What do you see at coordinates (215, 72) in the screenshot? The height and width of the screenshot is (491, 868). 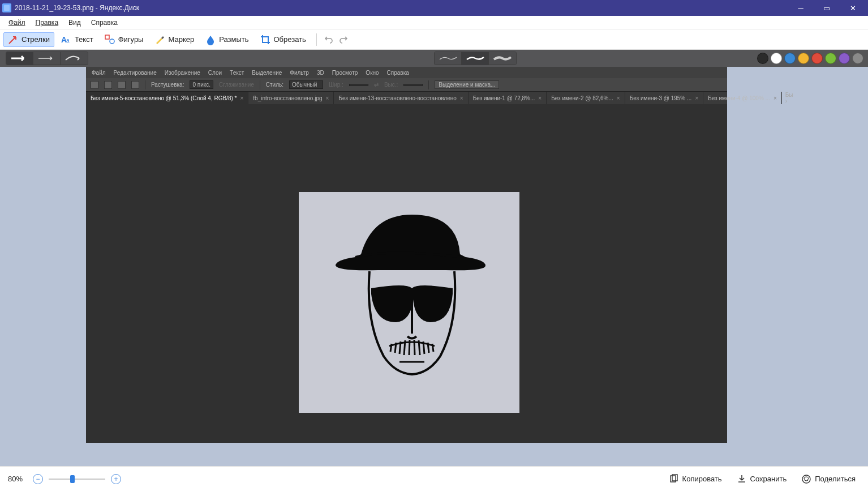 I see `ps-menu-item: Слои` at bounding box center [215, 72].